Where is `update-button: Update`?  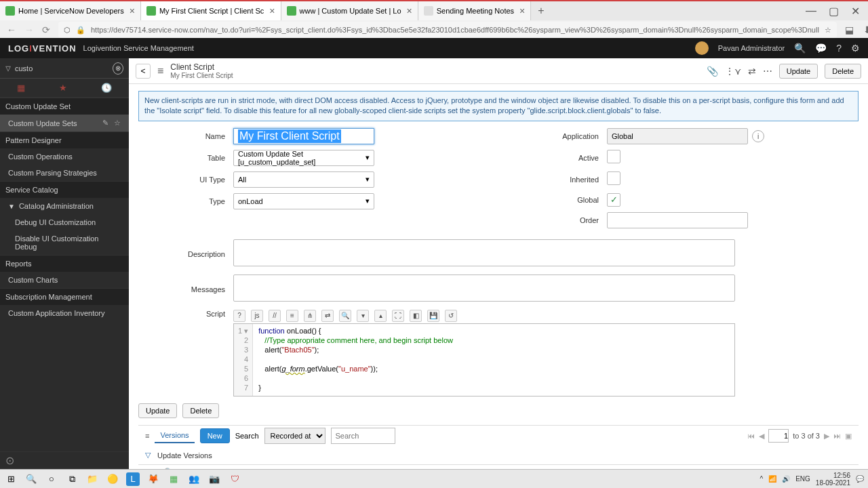 update-button: Update is located at coordinates (799, 71).